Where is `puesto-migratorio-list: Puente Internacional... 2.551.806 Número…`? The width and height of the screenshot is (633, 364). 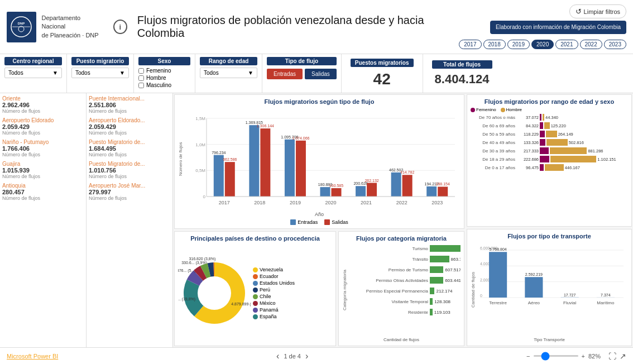 puesto-migratorio-list: Puente Internacional... 2.551.806 Número… is located at coordinates (130, 220).